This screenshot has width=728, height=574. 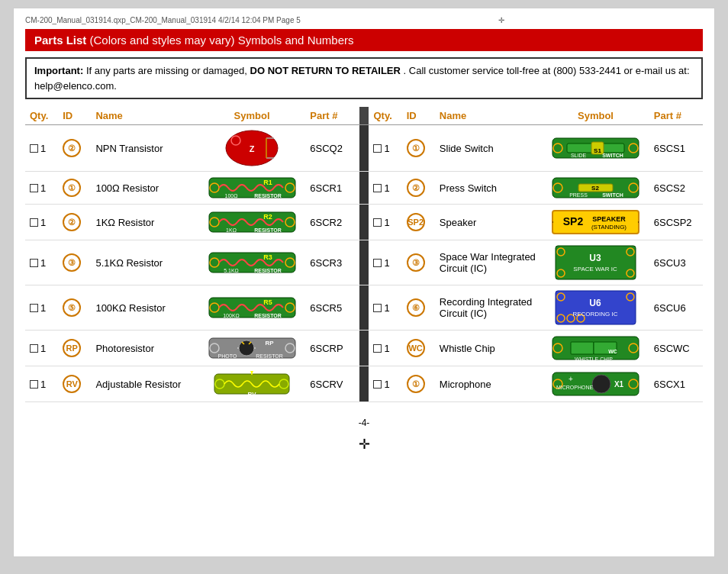 I want to click on name-right: Slide Switch, so click(x=488, y=148).